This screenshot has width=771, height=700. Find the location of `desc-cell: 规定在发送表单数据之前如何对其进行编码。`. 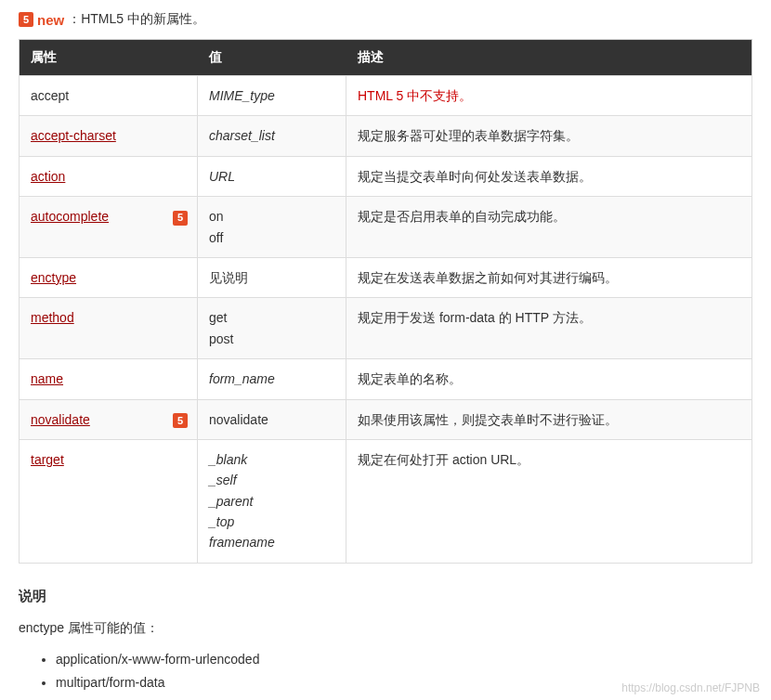

desc-cell: 规定在发送表单数据之前如何对其进行编码。 is located at coordinates (550, 277).